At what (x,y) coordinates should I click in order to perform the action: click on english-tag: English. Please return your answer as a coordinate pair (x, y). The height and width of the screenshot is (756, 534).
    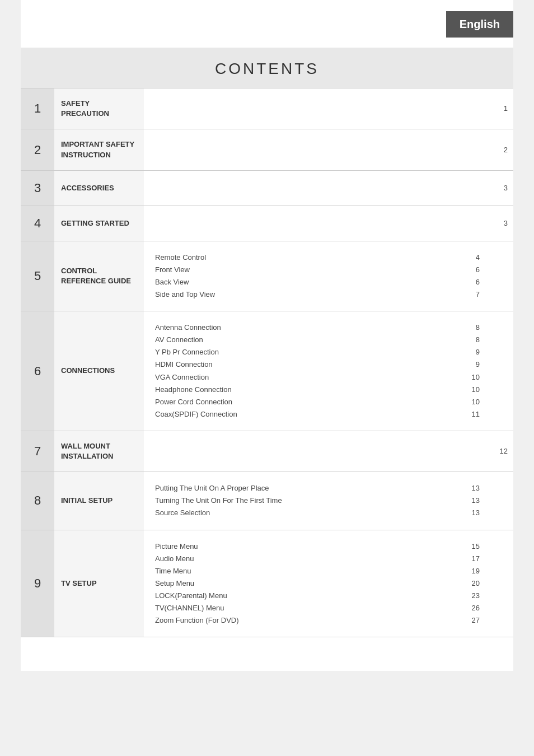
    Looking at the image, I should click on (267, 19).